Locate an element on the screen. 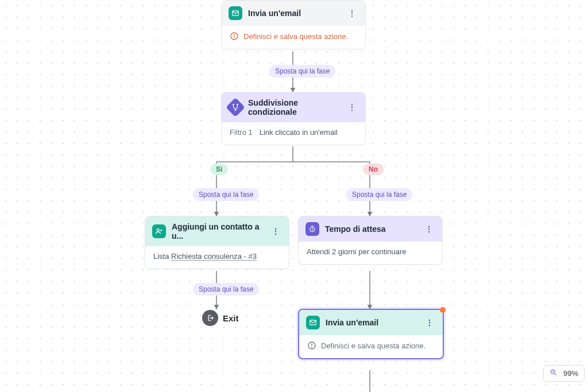  zoom-control: 99% is located at coordinates (564, 373).